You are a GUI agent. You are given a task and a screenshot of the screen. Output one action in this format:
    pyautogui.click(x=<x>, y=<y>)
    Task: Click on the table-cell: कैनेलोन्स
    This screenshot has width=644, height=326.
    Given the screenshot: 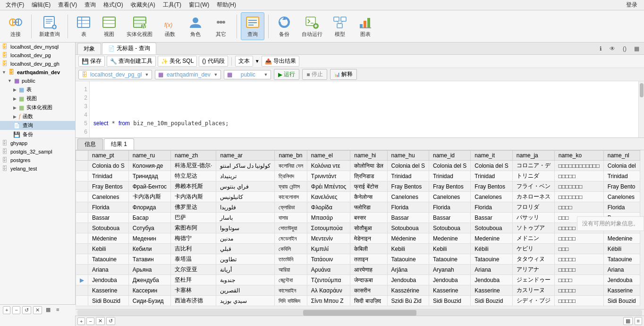 What is the action you would take?
    pyautogui.click(x=369, y=197)
    